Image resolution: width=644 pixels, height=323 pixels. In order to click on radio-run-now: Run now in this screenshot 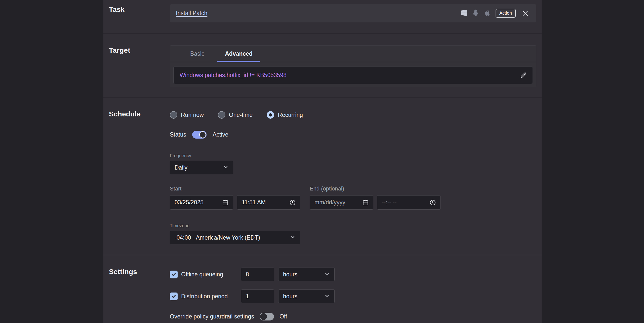, I will do `click(187, 115)`.